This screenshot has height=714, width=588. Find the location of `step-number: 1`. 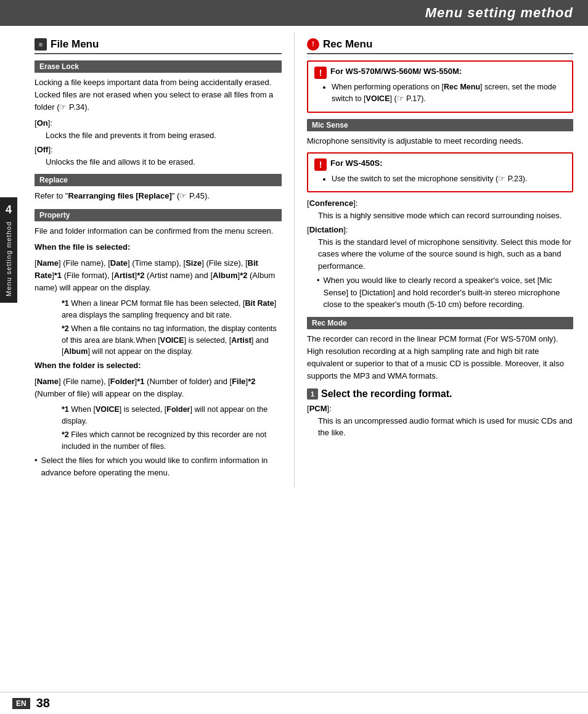

step-number: 1 is located at coordinates (312, 394).